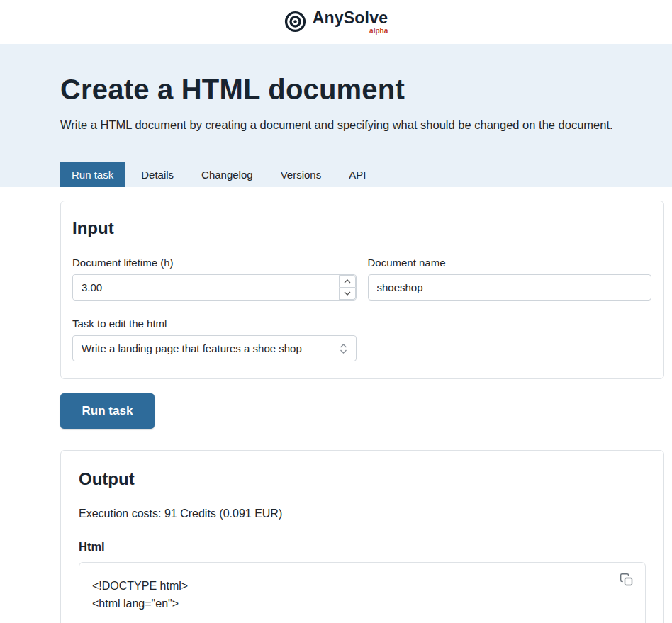 The width and height of the screenshot is (672, 623). What do you see at coordinates (347, 293) in the screenshot?
I see `spin-down-button` at bounding box center [347, 293].